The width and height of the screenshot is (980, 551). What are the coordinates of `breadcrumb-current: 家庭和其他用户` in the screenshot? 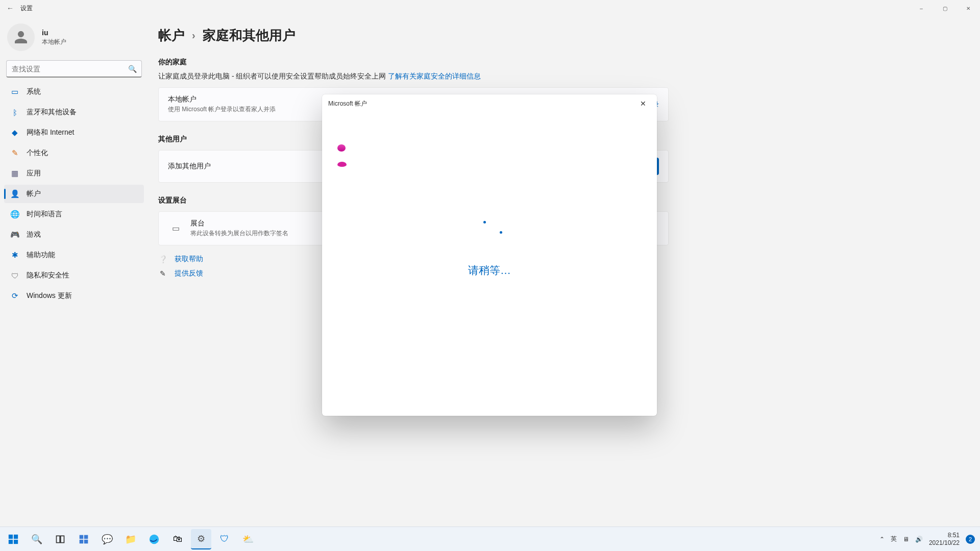 It's located at (249, 36).